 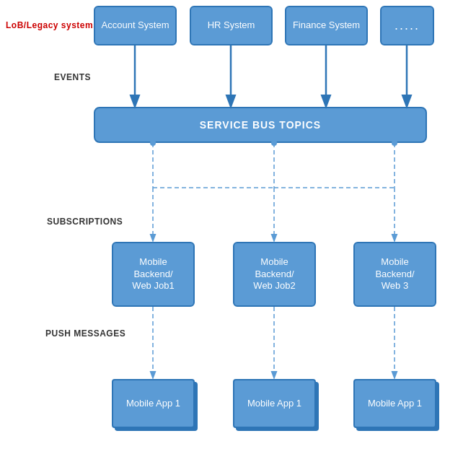 I want to click on push-messages-label: PUSH MESSAGES, so click(x=85, y=334).